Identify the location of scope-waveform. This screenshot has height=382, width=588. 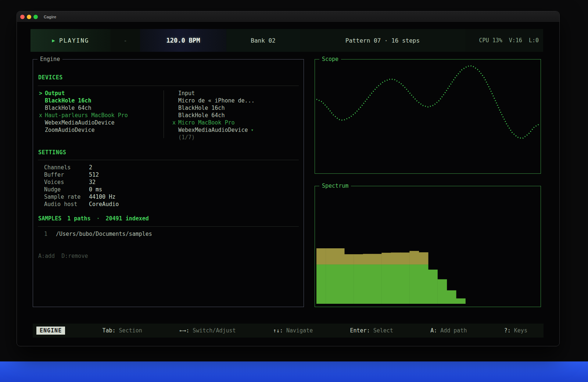
(428, 118).